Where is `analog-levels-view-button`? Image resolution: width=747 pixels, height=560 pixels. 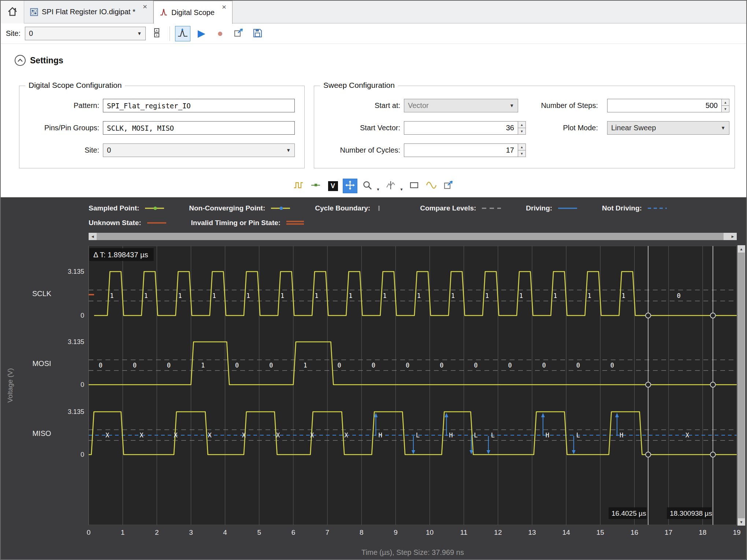
analog-levels-view-button is located at coordinates (316, 186).